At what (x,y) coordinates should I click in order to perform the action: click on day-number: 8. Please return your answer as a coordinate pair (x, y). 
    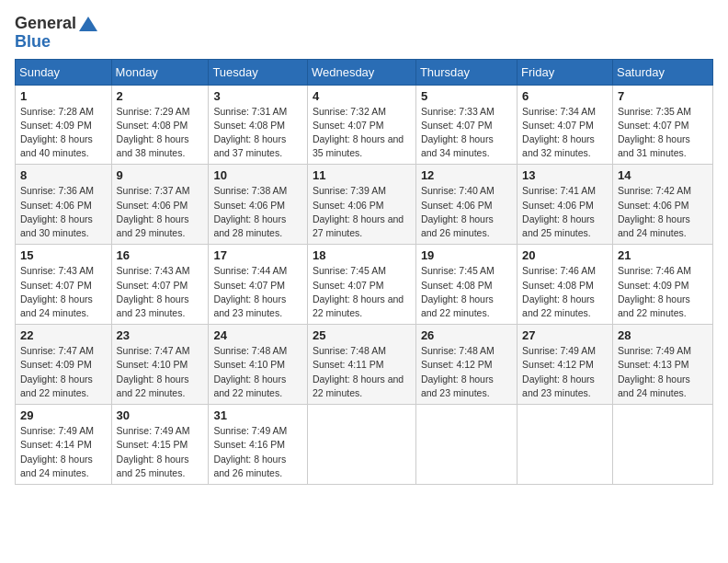
    Looking at the image, I should click on (63, 175).